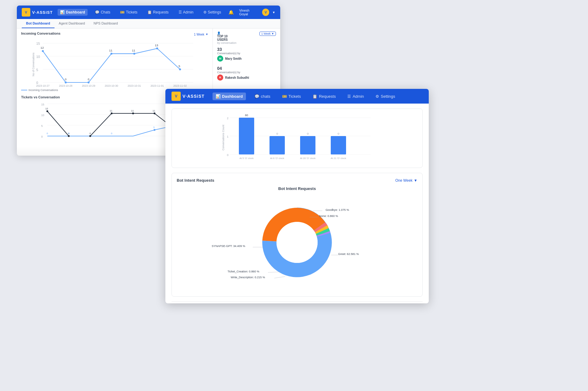 Image resolution: width=588 pixels, height=391 pixels. What do you see at coordinates (274, 12) in the screenshot?
I see `dropdown-icon: ▼` at bounding box center [274, 12].